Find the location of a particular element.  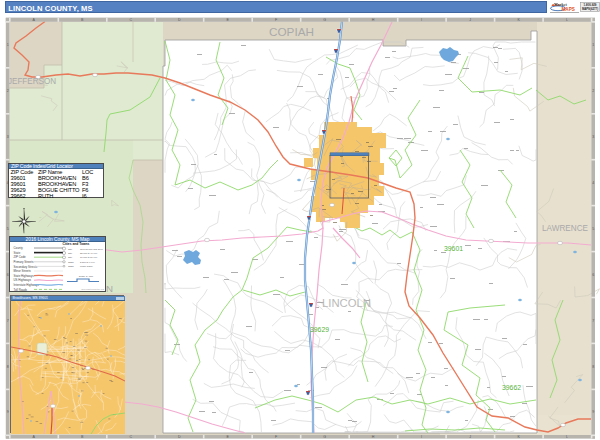

svg-text: MAPS is located at coordinates (568, 10).